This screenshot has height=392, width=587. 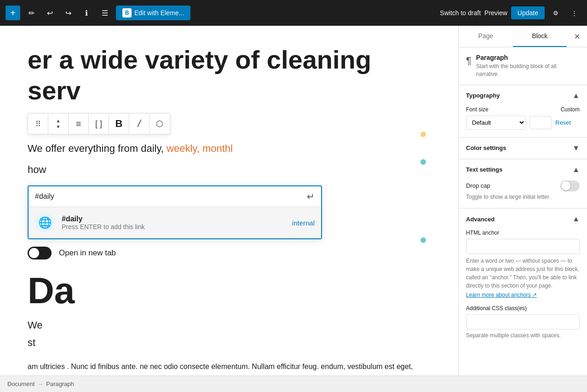 I want to click on font-custom-input, so click(x=541, y=122).